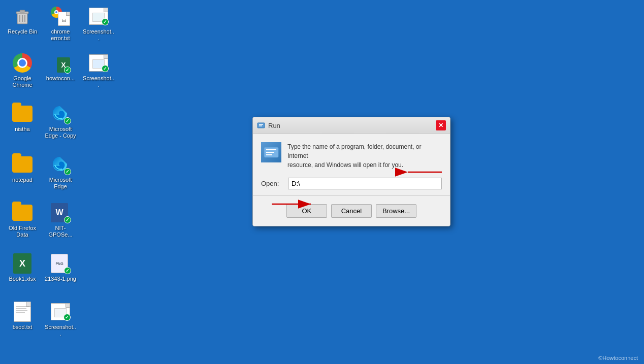 This screenshot has width=644, height=364. I want to click on 21343-1-label: 21343-1.png, so click(60, 279).